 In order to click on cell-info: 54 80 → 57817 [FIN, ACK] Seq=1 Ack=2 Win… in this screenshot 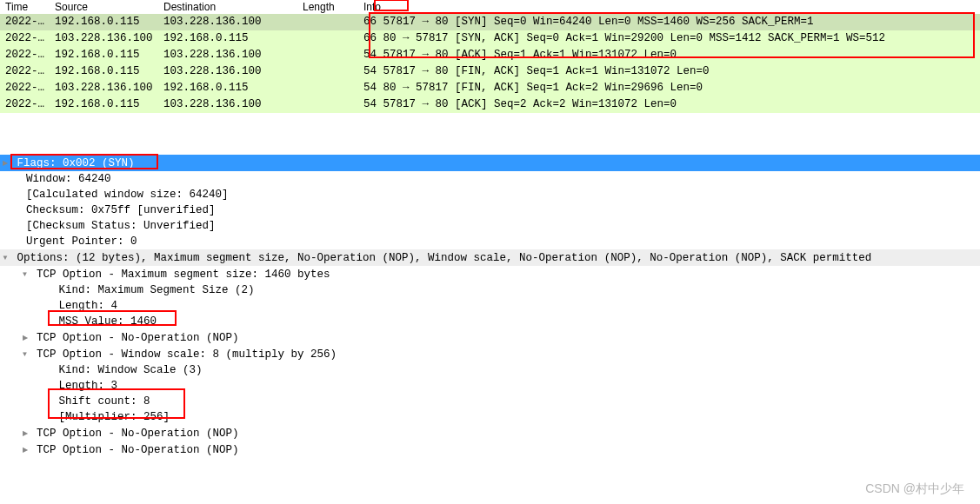, I will do `click(670, 89)`.